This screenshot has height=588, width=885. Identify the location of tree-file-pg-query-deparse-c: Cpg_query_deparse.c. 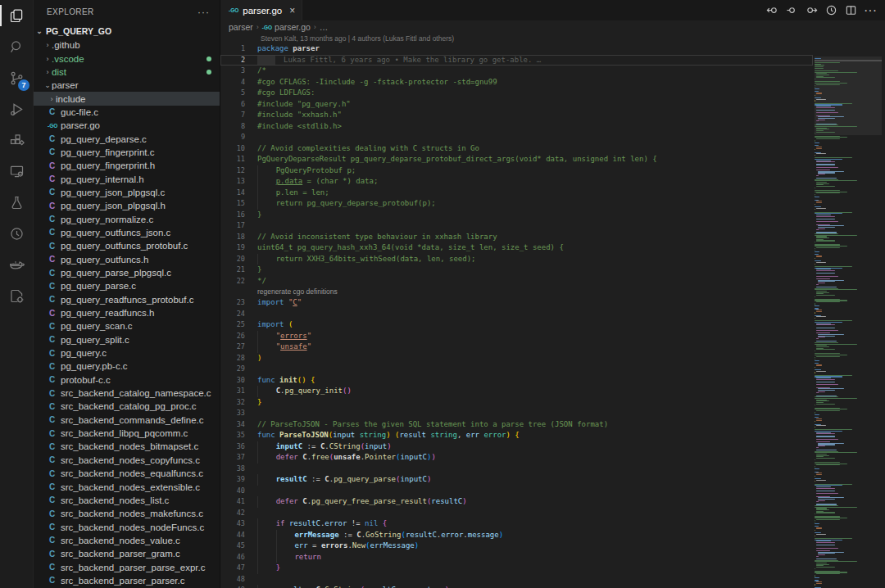
(126, 138).